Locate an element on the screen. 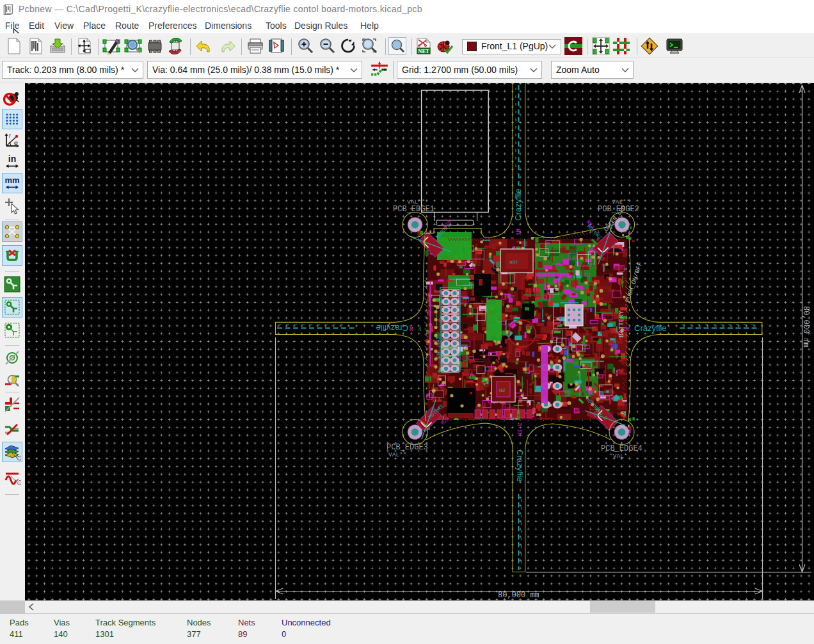  svg-text: 1M is located at coordinates (519, 232).